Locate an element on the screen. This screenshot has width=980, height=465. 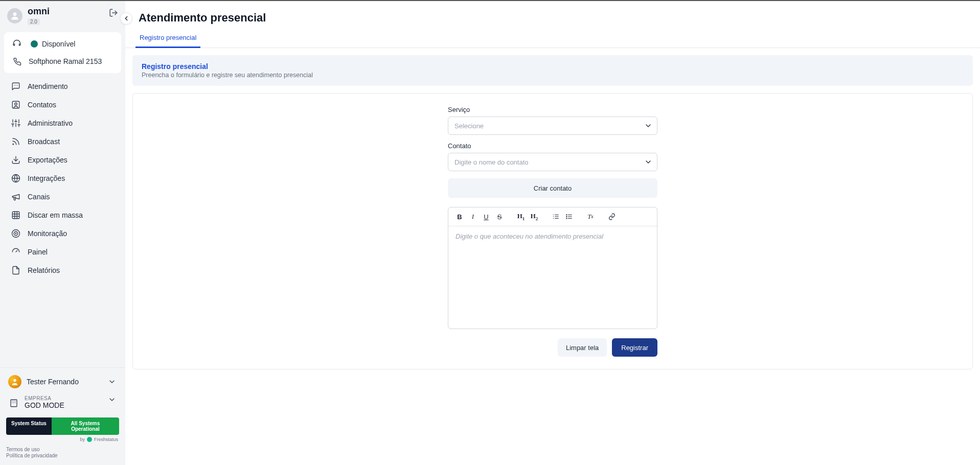
service-select is located at coordinates (553, 126).